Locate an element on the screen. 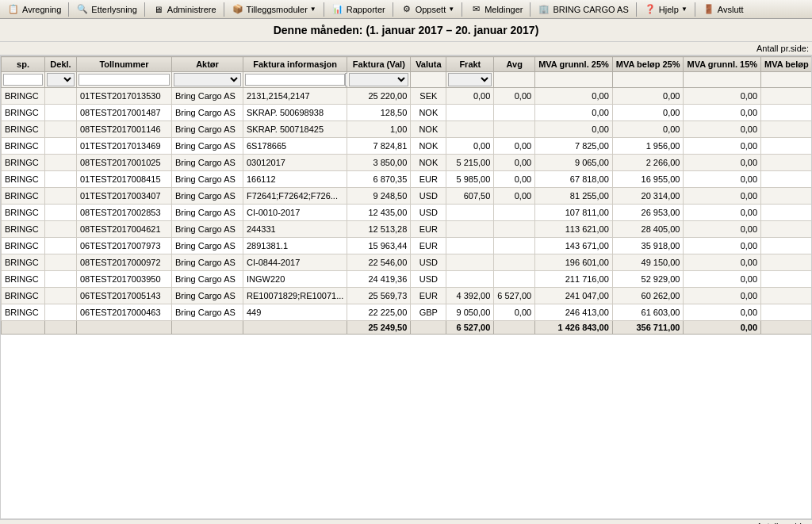 The width and height of the screenshot is (812, 524). menu-rapporter: 📊 Rapporter is located at coordinates (358, 10).